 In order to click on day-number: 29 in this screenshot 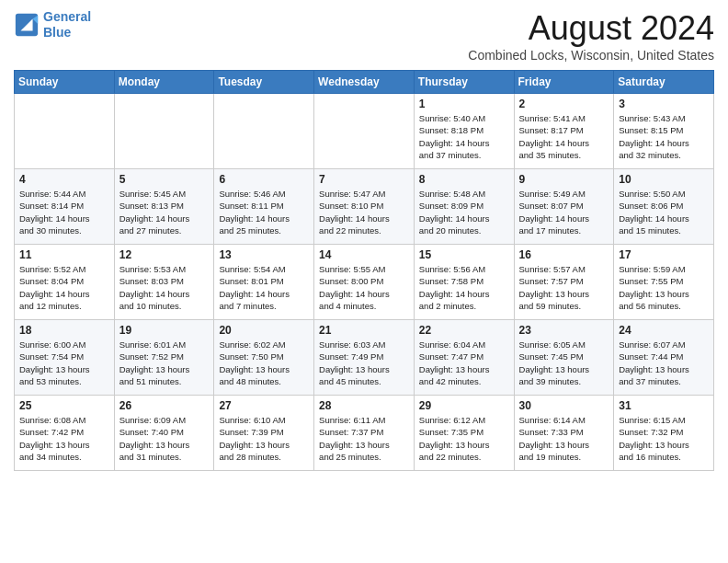, I will do `click(464, 406)`.